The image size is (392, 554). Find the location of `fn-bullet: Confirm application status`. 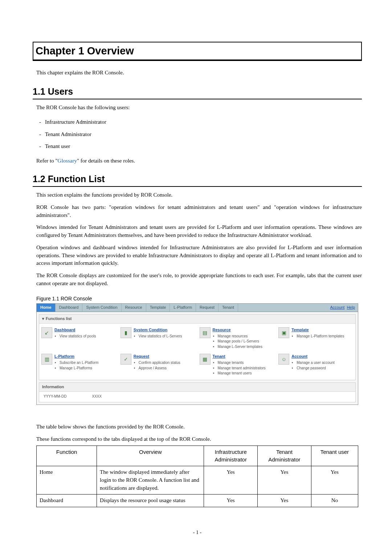

fn-bullet: Confirm application status is located at coordinates (167, 363).